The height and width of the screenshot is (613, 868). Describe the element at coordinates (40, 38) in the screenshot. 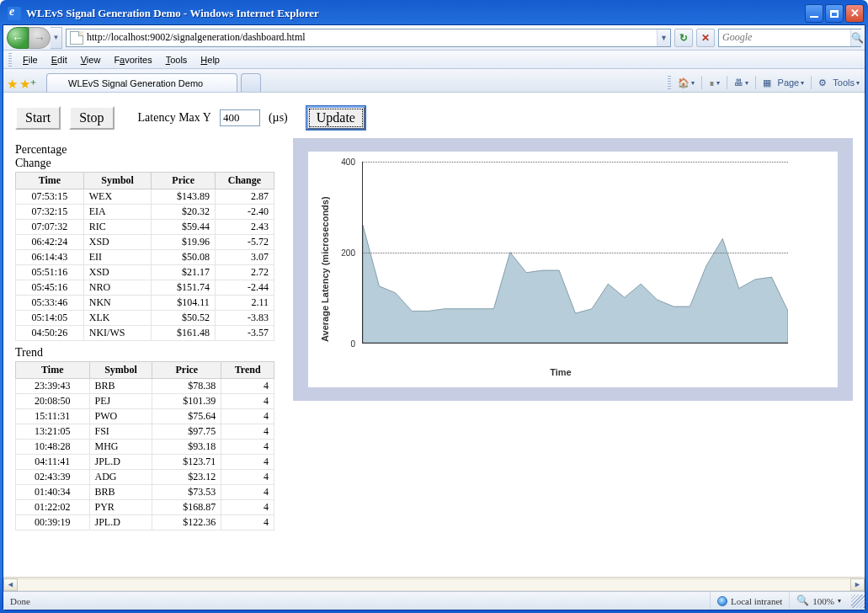

I see `forward-button: →` at that location.